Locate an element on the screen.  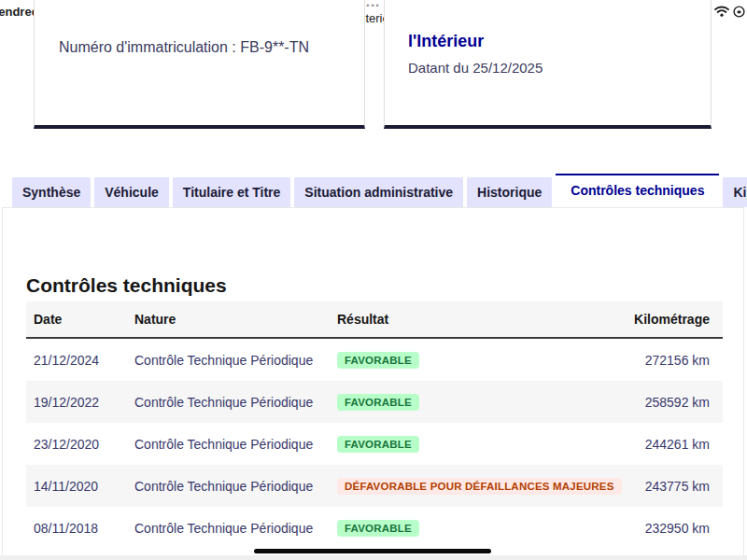
inspection-km: 272156 km is located at coordinates (667, 360).